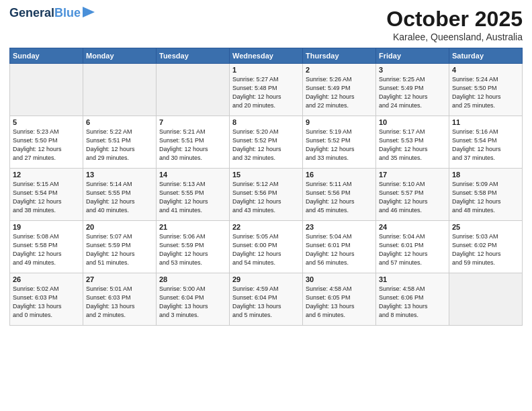 The width and height of the screenshot is (532, 411). What do you see at coordinates (454, 19) in the screenshot?
I see `month-title: October 2025` at bounding box center [454, 19].